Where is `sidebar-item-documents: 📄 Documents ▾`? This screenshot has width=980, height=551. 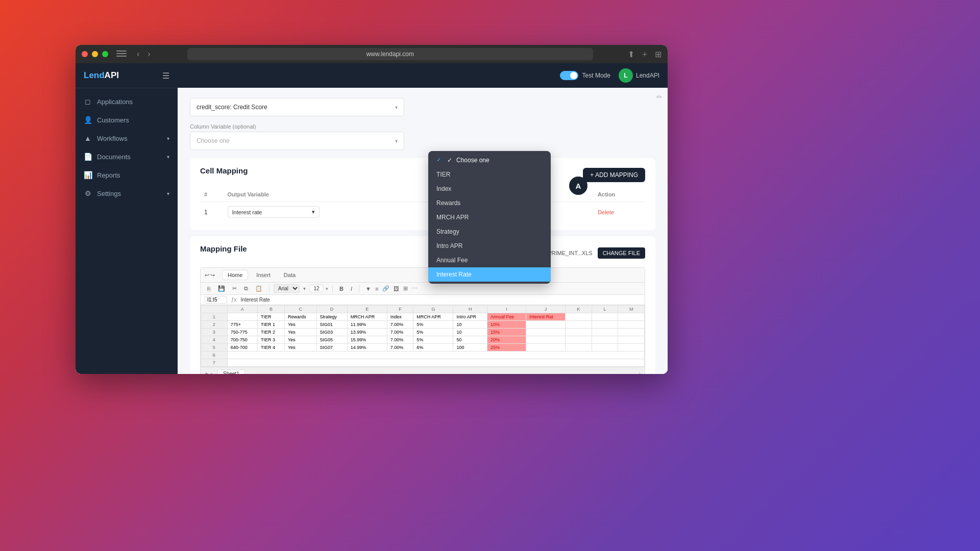 sidebar-item-documents: 📄 Documents ▾ is located at coordinates (127, 157).